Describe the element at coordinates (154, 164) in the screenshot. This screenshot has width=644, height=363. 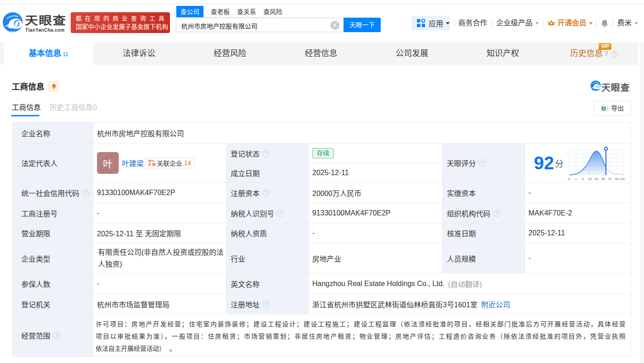
I see `svg-text: 企` at that location.